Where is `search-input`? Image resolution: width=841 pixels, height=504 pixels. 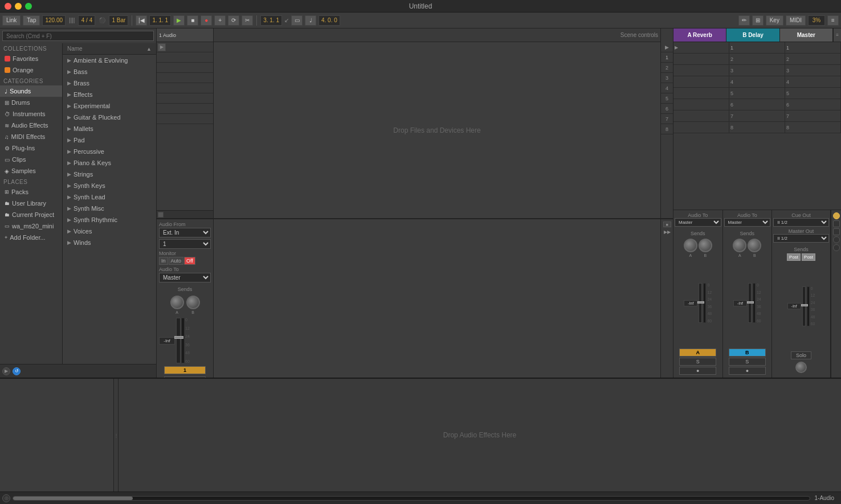 search-input is located at coordinates (78, 36).